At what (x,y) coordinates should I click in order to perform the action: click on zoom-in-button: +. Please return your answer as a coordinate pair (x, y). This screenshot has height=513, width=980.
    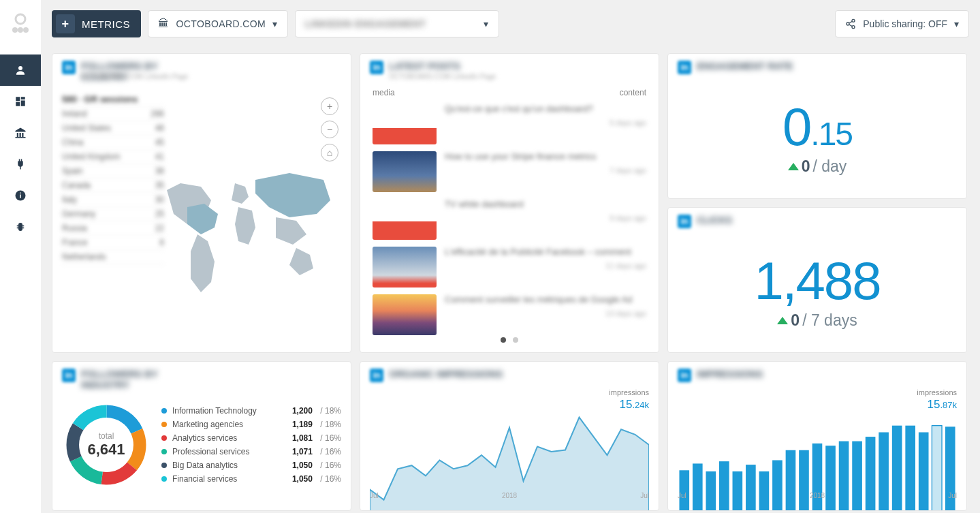
    Looking at the image, I should click on (330, 106).